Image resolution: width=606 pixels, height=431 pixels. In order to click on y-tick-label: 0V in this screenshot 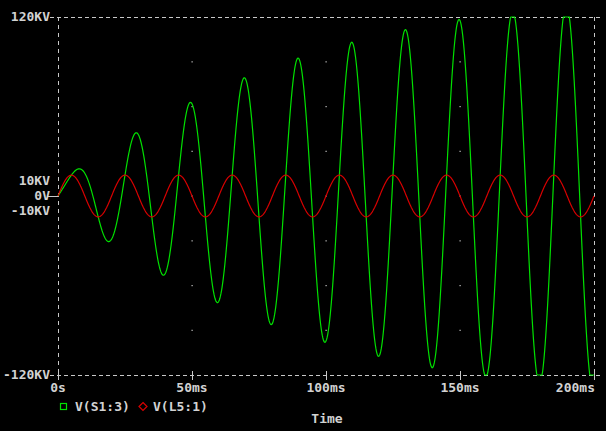, I will do `click(42, 196)`.